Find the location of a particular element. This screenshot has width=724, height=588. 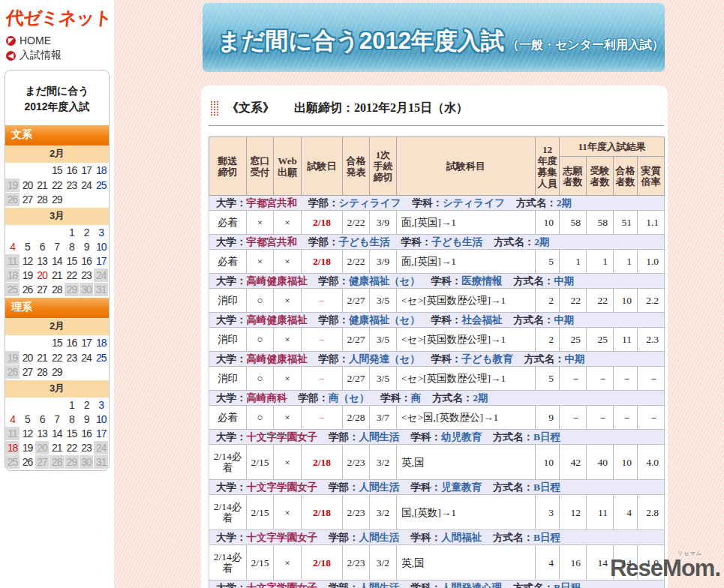

department-name: シティライフ is located at coordinates (474, 202).